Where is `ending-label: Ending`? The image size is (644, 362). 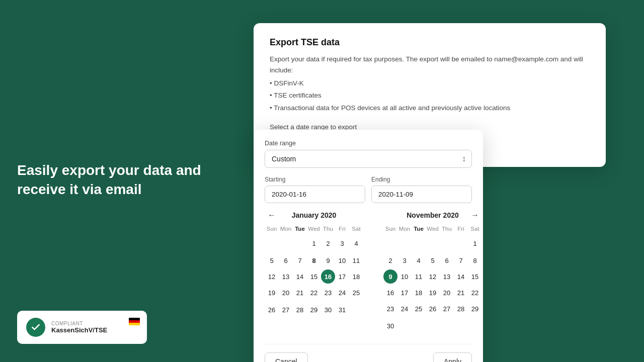 ending-label: Ending is located at coordinates (422, 179).